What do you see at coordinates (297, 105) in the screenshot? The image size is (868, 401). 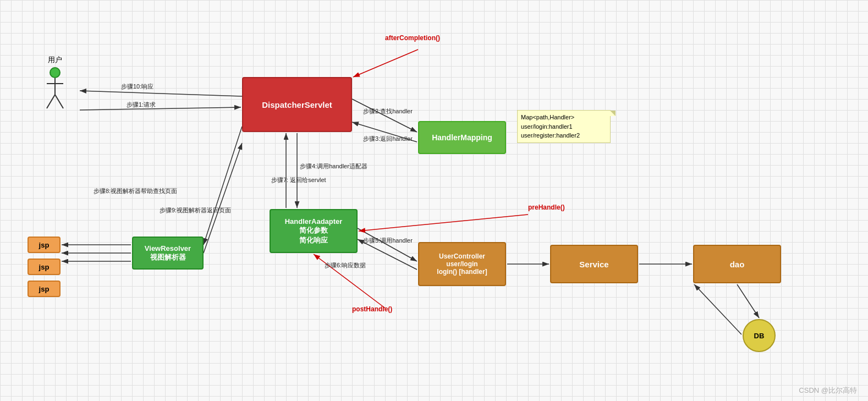 I see `dispatcher-servlet-box: DispatcherServlet` at bounding box center [297, 105].